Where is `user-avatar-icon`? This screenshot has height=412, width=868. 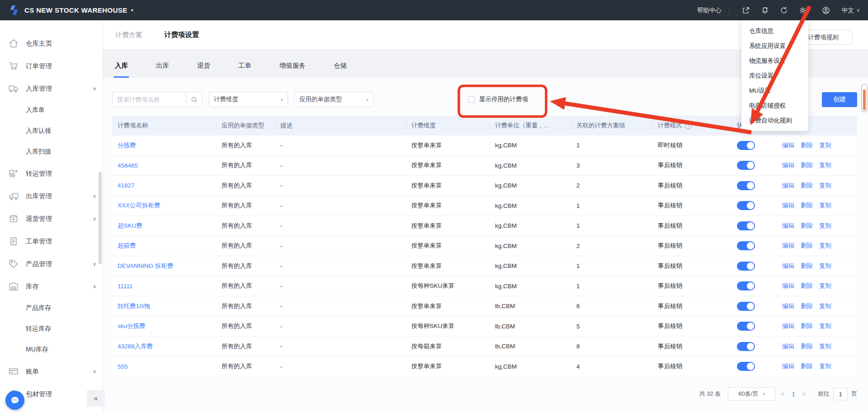
user-avatar-icon is located at coordinates (826, 10).